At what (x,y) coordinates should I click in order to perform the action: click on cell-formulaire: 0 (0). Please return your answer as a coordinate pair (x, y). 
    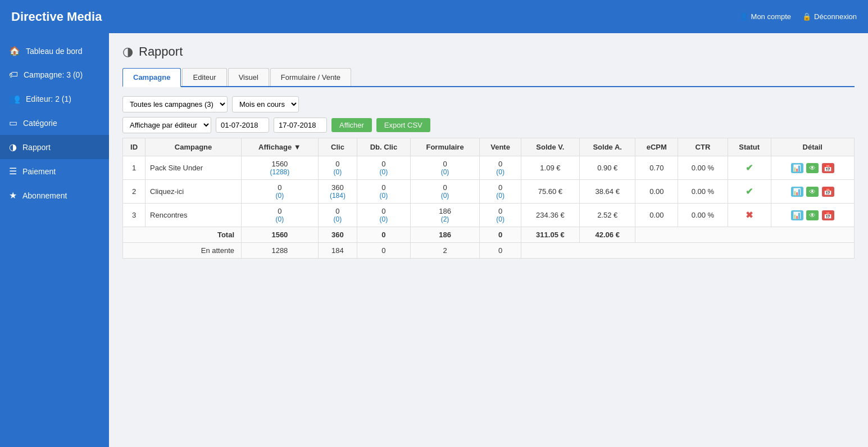
    Looking at the image, I should click on (445, 168).